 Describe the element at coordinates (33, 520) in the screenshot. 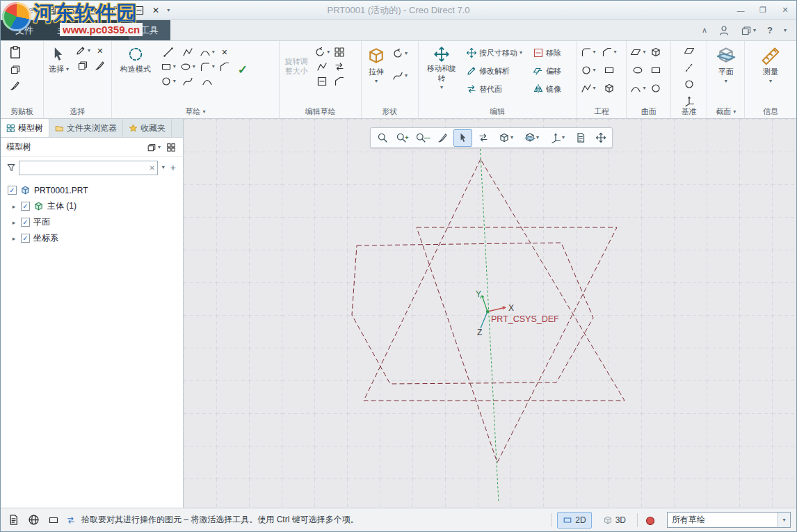

I see `web-browser-icon` at that location.